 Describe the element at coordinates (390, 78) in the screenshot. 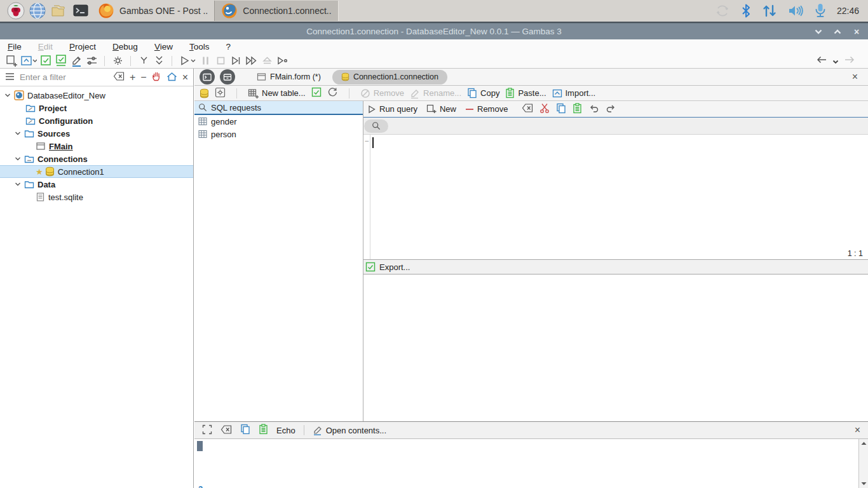

I see `tab-connection1-connection: Connection1.connection` at that location.